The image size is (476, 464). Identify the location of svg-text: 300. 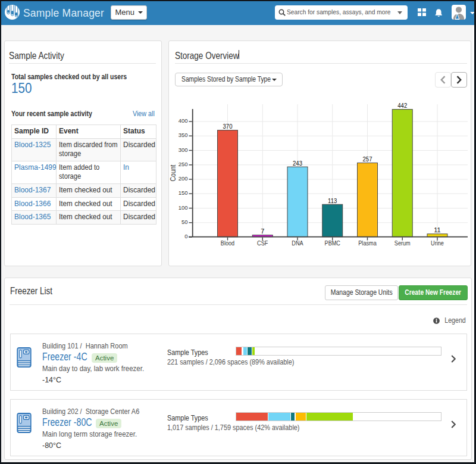
(183, 150).